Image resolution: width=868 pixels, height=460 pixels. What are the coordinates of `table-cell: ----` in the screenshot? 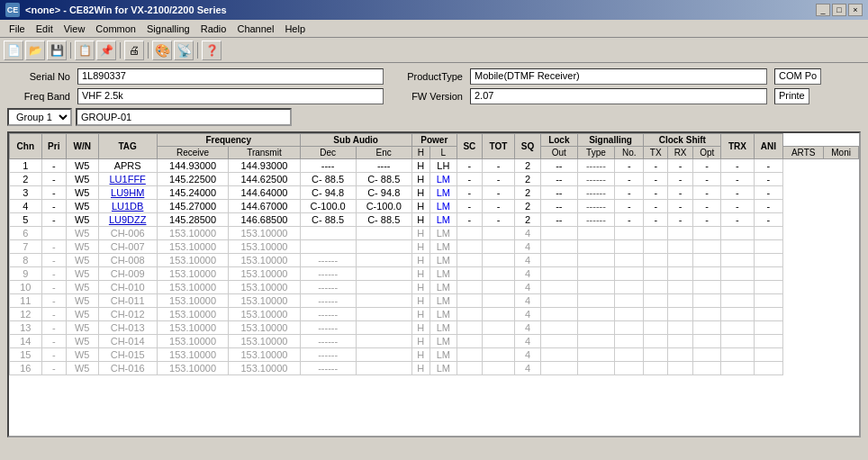 It's located at (384, 166).